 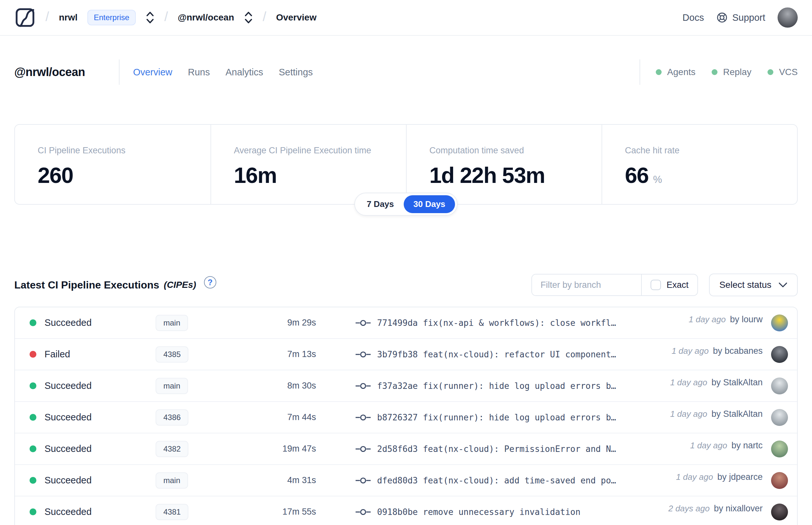 What do you see at coordinates (276, 512) in the screenshot?
I see `duration: 17m 55s` at bounding box center [276, 512].